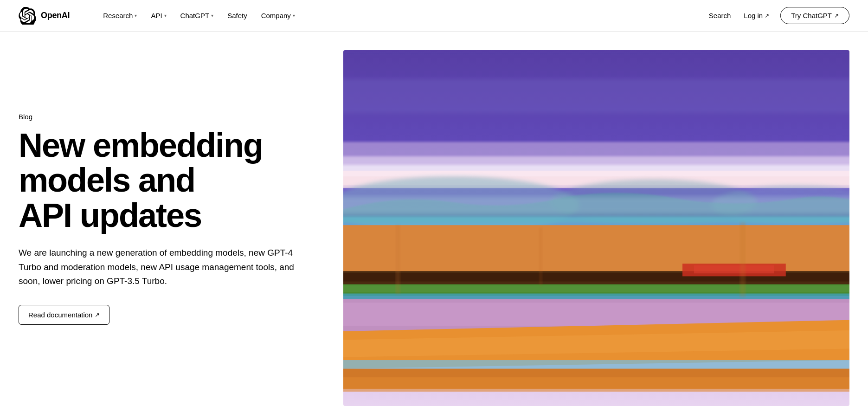  What do you see at coordinates (110, 215) in the screenshot?
I see `hero-title-line3: API updates` at bounding box center [110, 215].